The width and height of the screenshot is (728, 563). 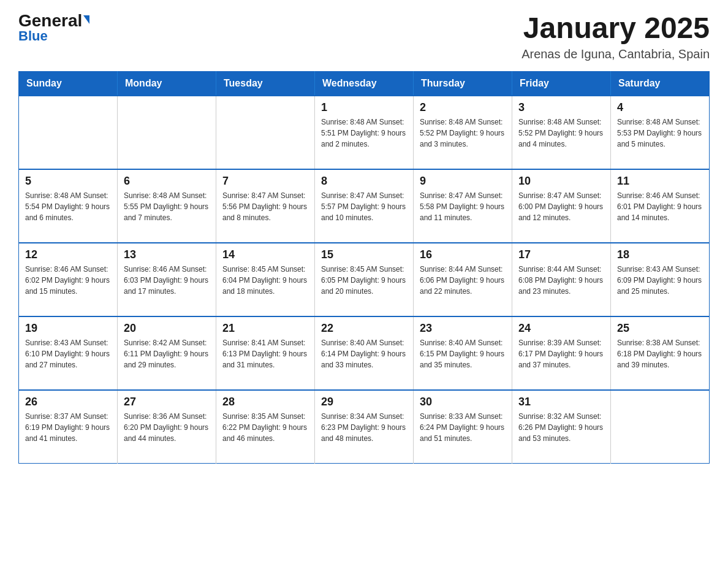 I want to click on day-number: 4, so click(x=660, y=108).